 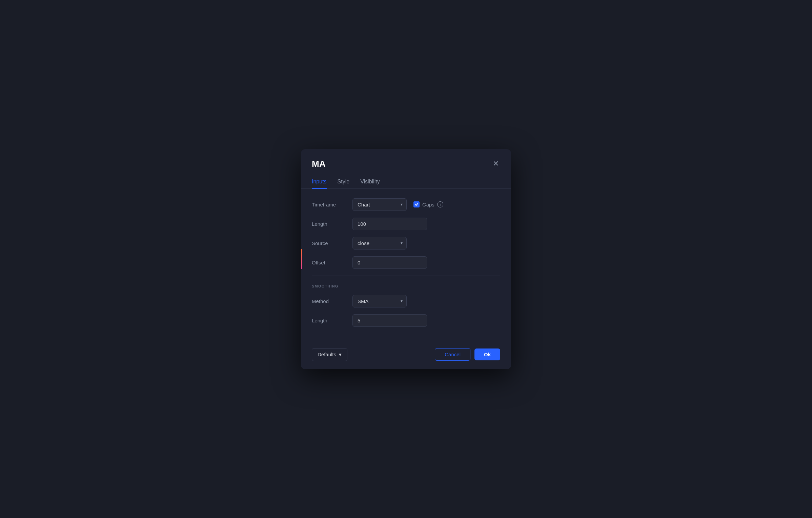 I want to click on method-label: Method, so click(x=332, y=301).